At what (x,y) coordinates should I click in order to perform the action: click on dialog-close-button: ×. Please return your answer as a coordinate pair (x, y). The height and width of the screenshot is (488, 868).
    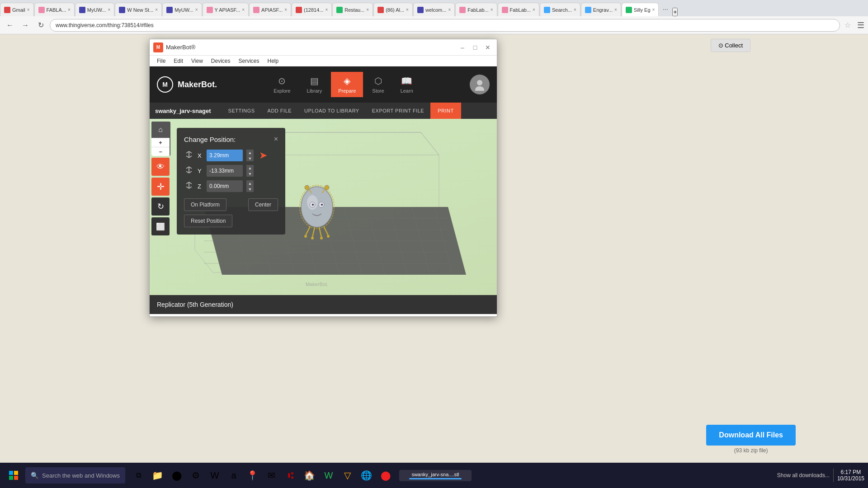
    Looking at the image, I should click on (276, 139).